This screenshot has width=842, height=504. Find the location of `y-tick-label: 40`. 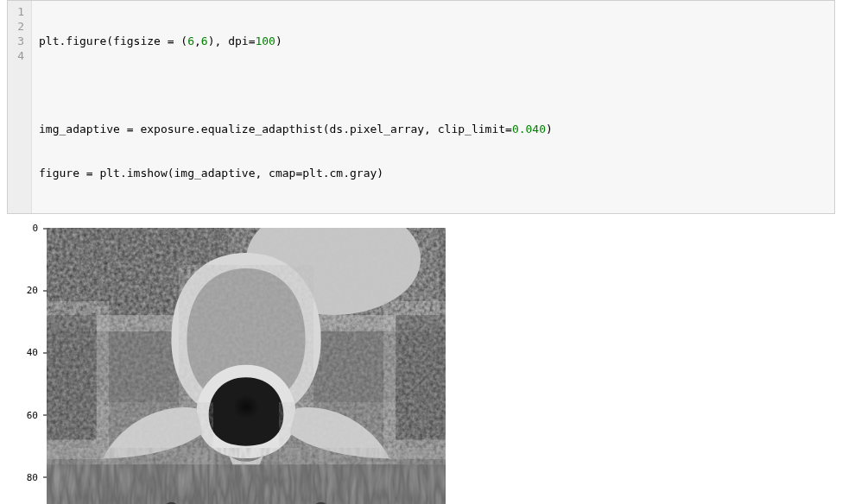

y-tick-label: 40 is located at coordinates (33, 352).